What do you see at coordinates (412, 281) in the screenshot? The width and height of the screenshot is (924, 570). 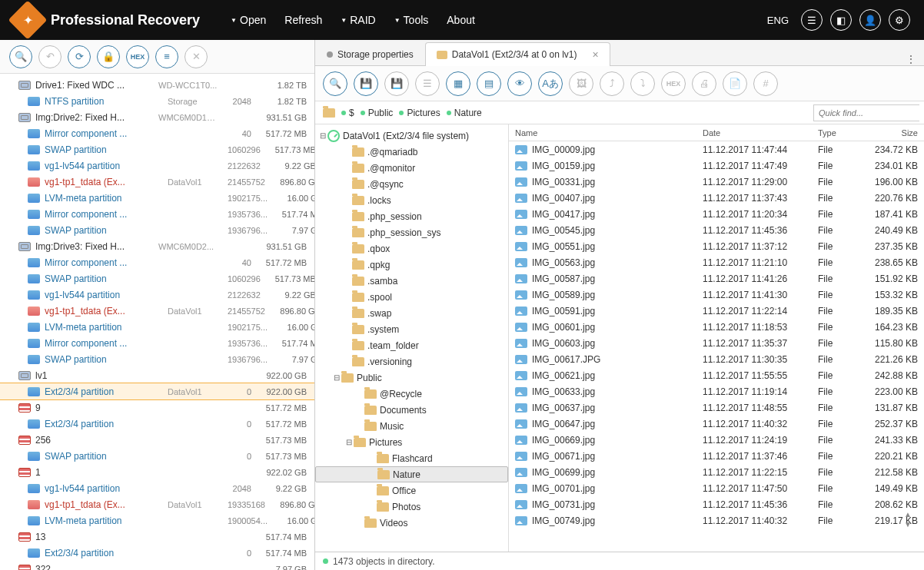 I see `dir-row: .samba` at bounding box center [412, 281].